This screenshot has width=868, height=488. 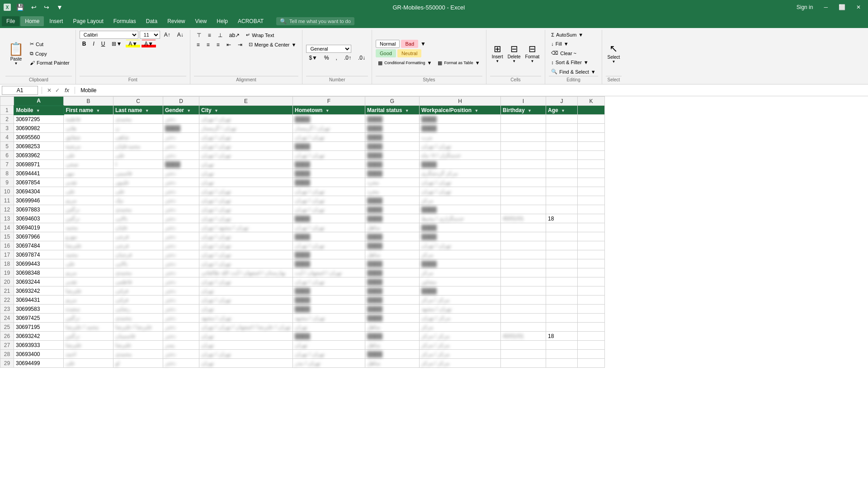 I want to click on col-header-i: I, so click(x=524, y=101).